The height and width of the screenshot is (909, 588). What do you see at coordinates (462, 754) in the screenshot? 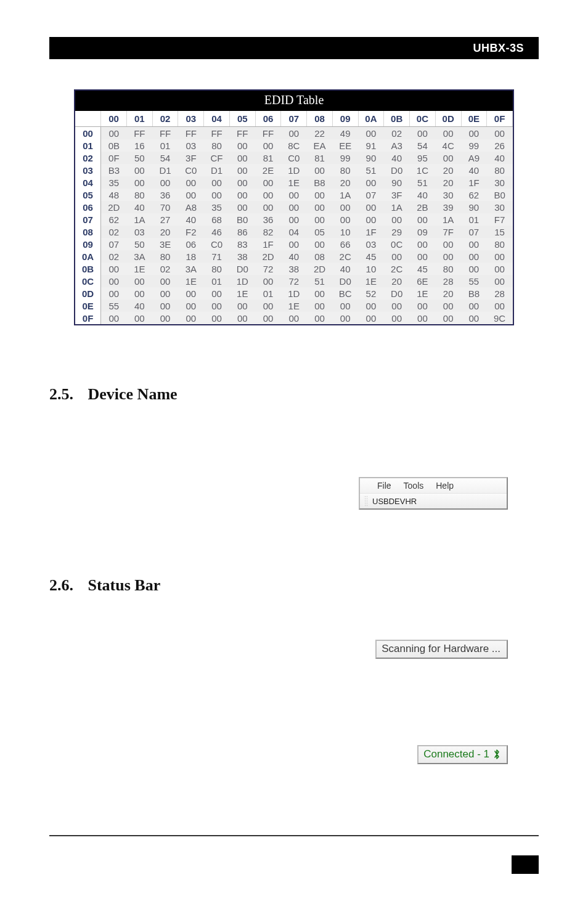
I see `status-bar-connected: Connected - 1` at bounding box center [462, 754].